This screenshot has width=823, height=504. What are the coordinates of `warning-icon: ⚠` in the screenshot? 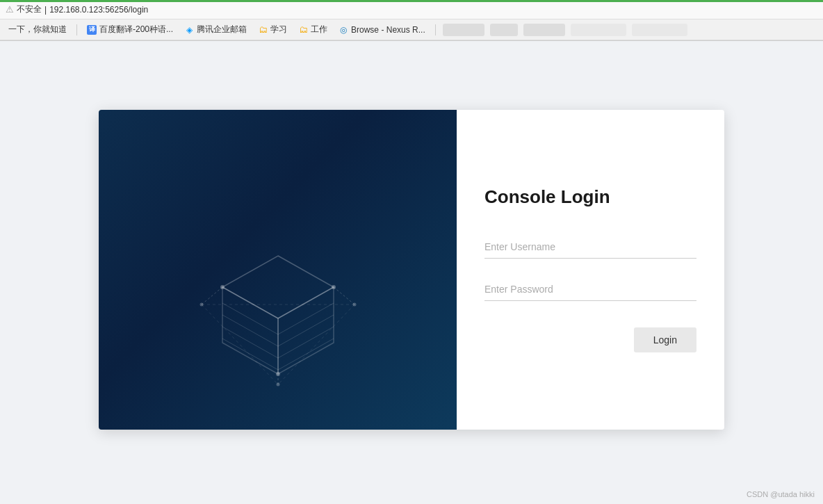 It's located at (10, 10).